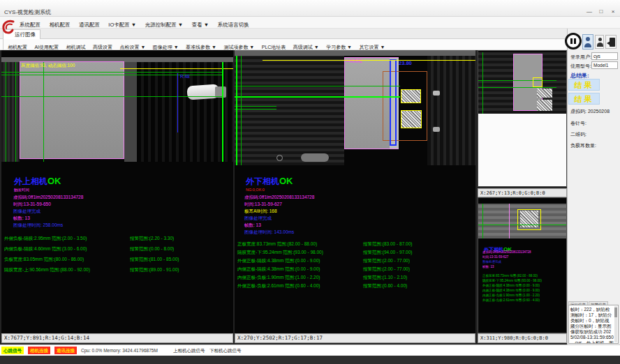 The image size is (620, 364). I want to click on measurement-row: 隔膜宽度-下:95.24mm 范围:(93.00 - 98.00), so click(524, 280).